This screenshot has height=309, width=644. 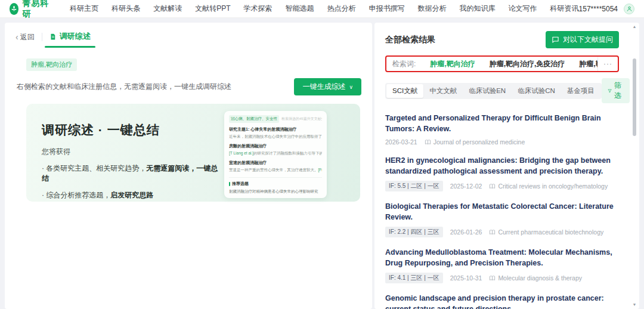 I want to click on paper-date: 2025-10-31, so click(x=466, y=278).